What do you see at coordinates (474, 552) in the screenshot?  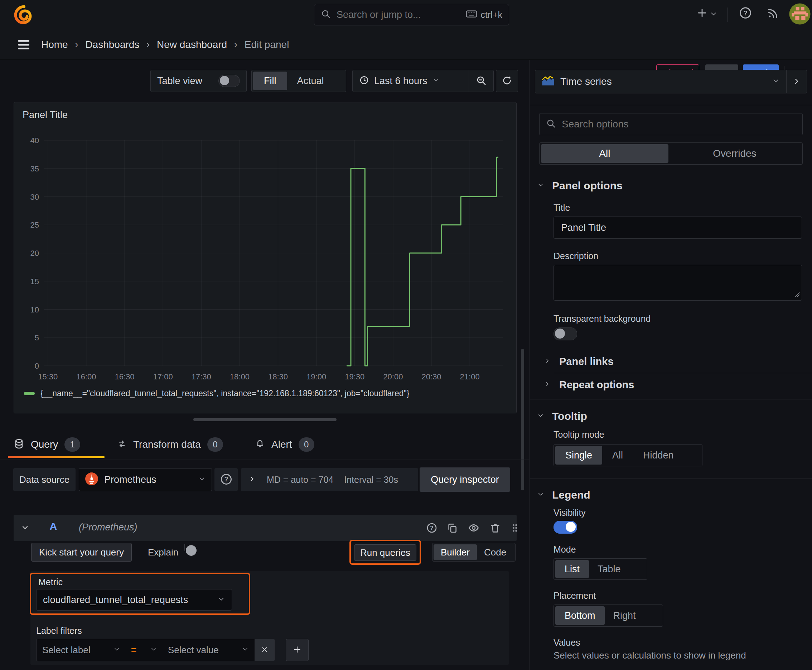 I see `builder-code-switch: Builder Code` at bounding box center [474, 552].